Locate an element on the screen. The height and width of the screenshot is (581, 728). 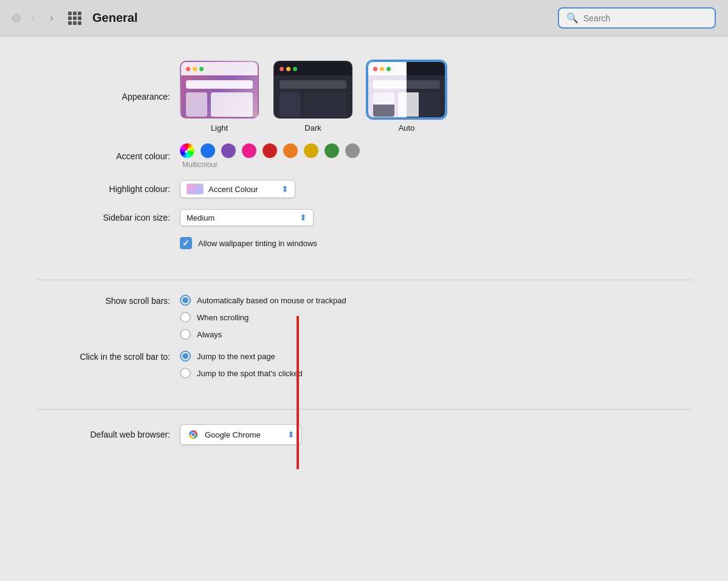
top-bar: ‹ › General 🔍 is located at coordinates (364, 18).